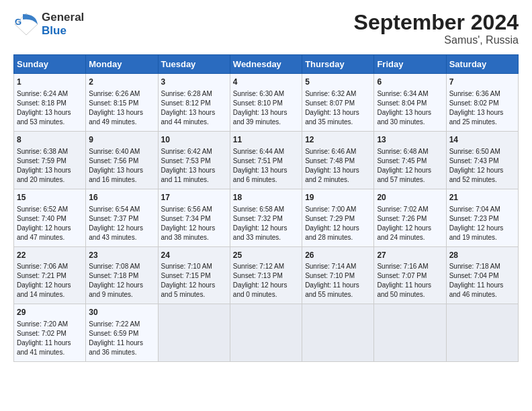  Describe the element at coordinates (122, 82) in the screenshot. I see `day-number: 2` at that location.